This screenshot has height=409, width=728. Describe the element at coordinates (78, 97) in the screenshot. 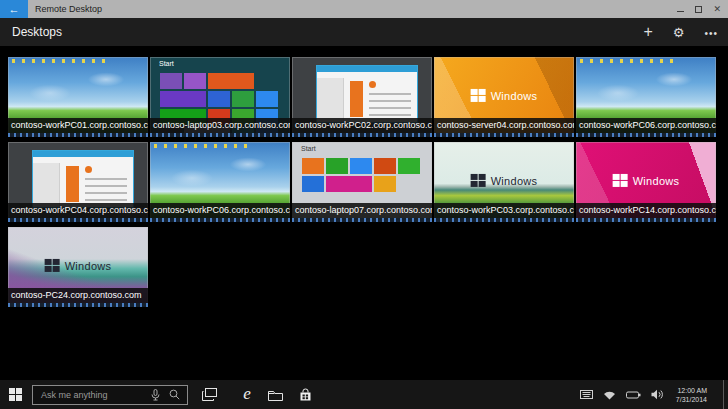

I see `desktop-thumbnail: contoso-workPC01.corp.contoso.com` at that location.